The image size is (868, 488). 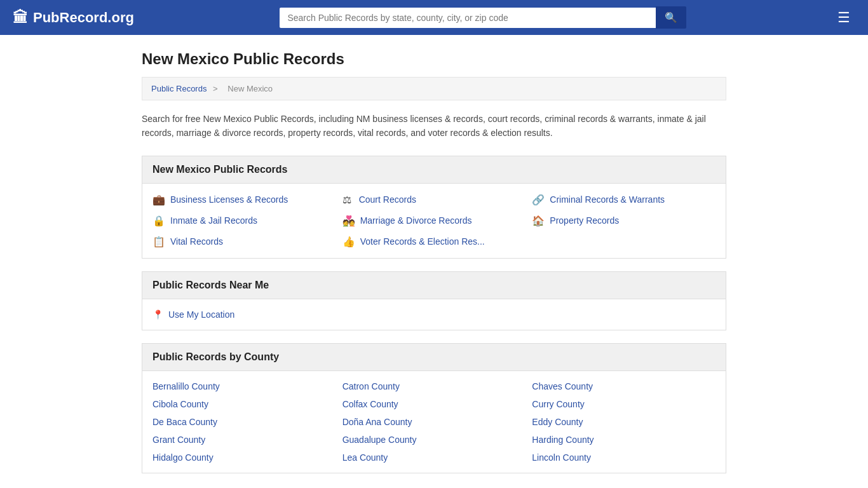 What do you see at coordinates (416, 220) in the screenshot?
I see `record-label: Marriage & Divorce Records` at bounding box center [416, 220].